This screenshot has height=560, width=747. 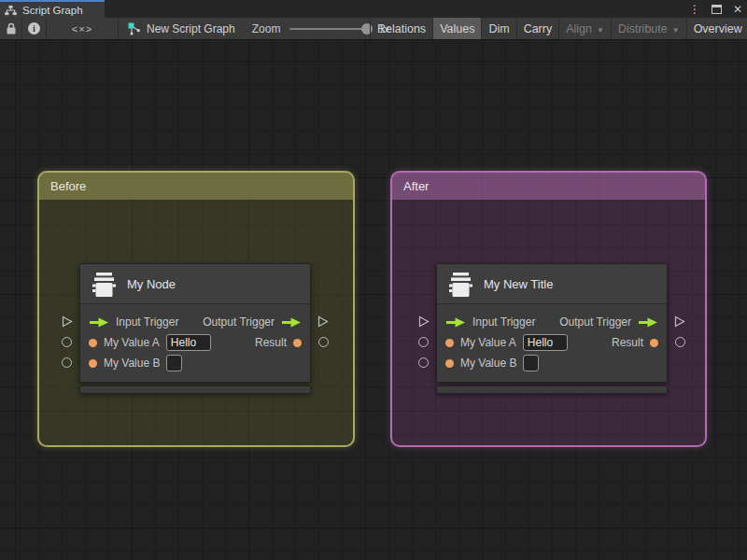 I want to click on node-header: My Node, so click(x=195, y=284).